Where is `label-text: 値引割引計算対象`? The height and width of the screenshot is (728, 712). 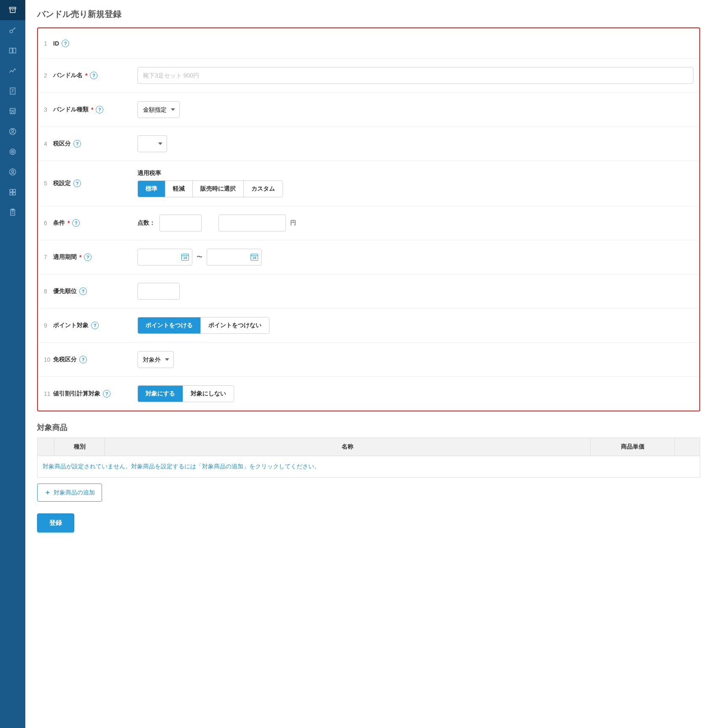
label-text: 値引割引計算対象 is located at coordinates (77, 394).